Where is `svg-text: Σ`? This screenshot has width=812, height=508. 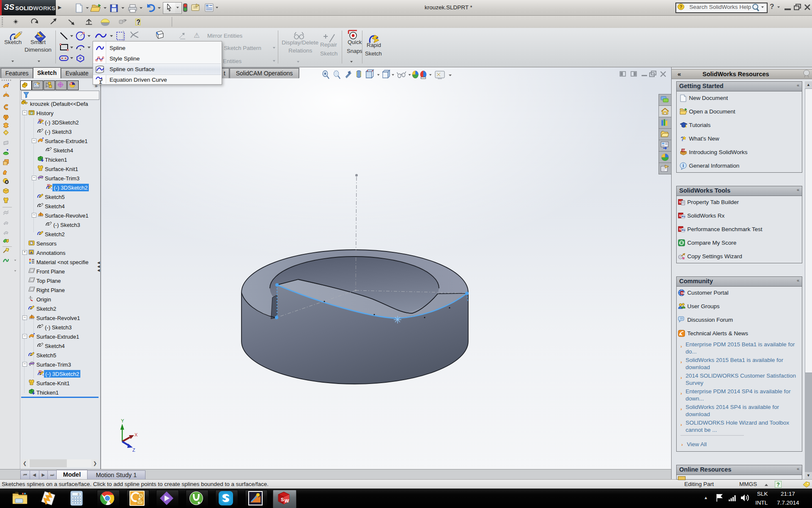
svg-text: Σ is located at coordinates (101, 82).